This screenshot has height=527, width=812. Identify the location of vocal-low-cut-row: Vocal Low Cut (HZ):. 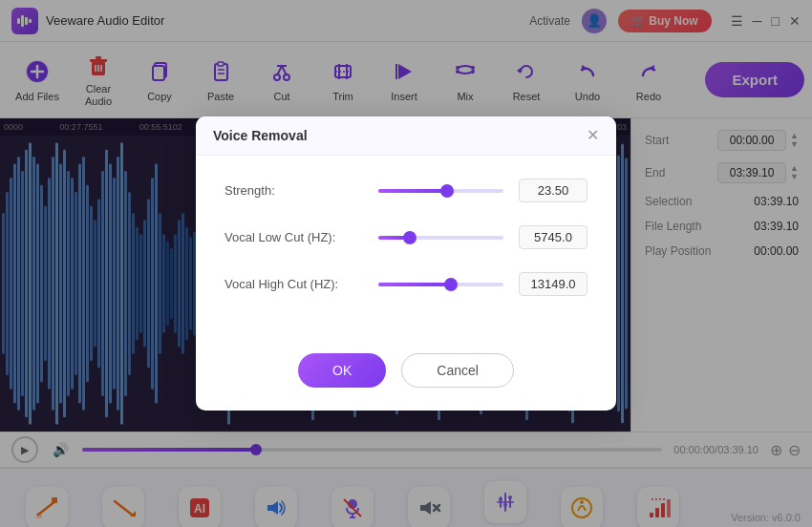
(406, 237).